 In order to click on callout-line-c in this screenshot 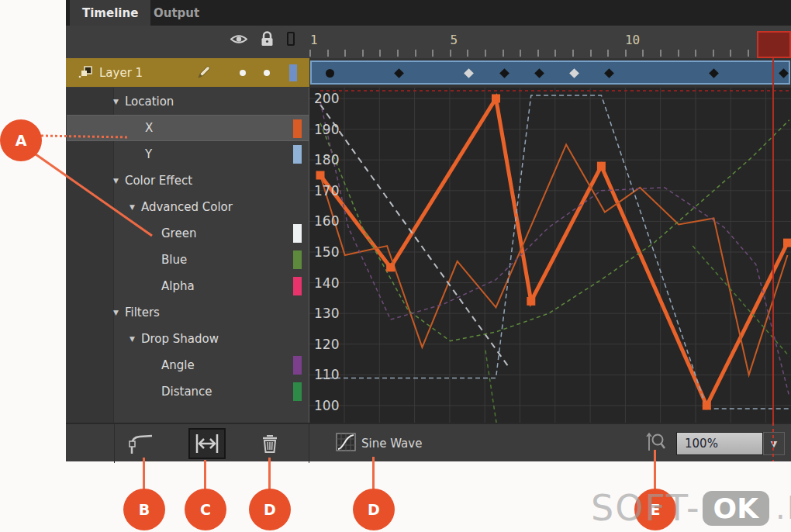, I will do `click(205, 475)`.